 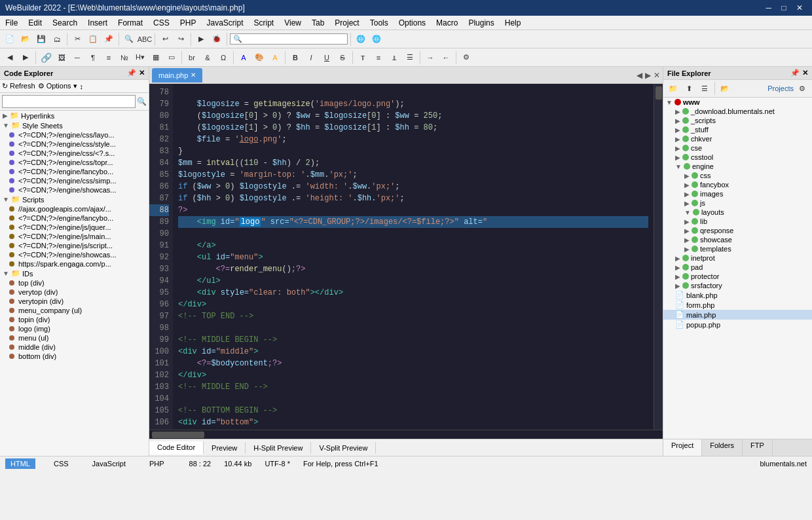 I want to click on menu-project: Project, so click(x=347, y=23).